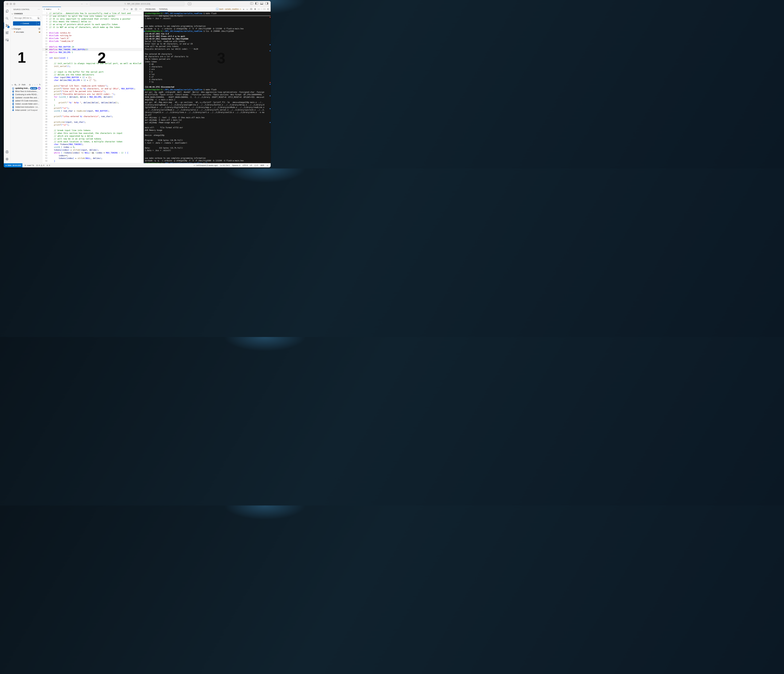 The height and width of the screenshot is (674, 784). What do you see at coordinates (208, 123) in the screenshot?
I see `terminal-line: avr-objdump -Pmem-usage main.elf` at bounding box center [208, 123].